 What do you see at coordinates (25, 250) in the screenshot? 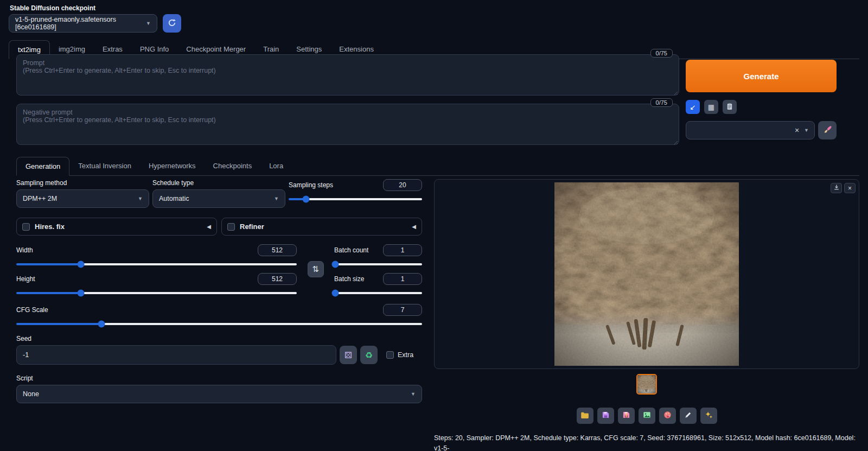
I see `width-label: Width` at bounding box center [25, 250].